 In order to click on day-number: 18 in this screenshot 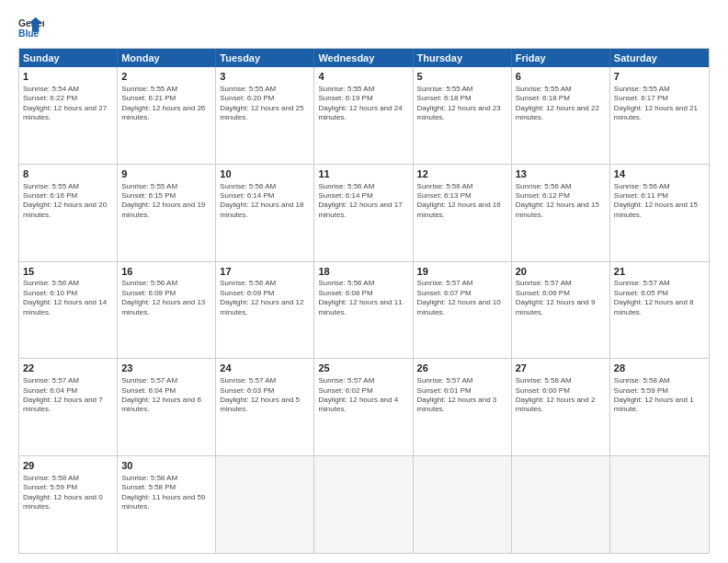, I will do `click(363, 272)`.